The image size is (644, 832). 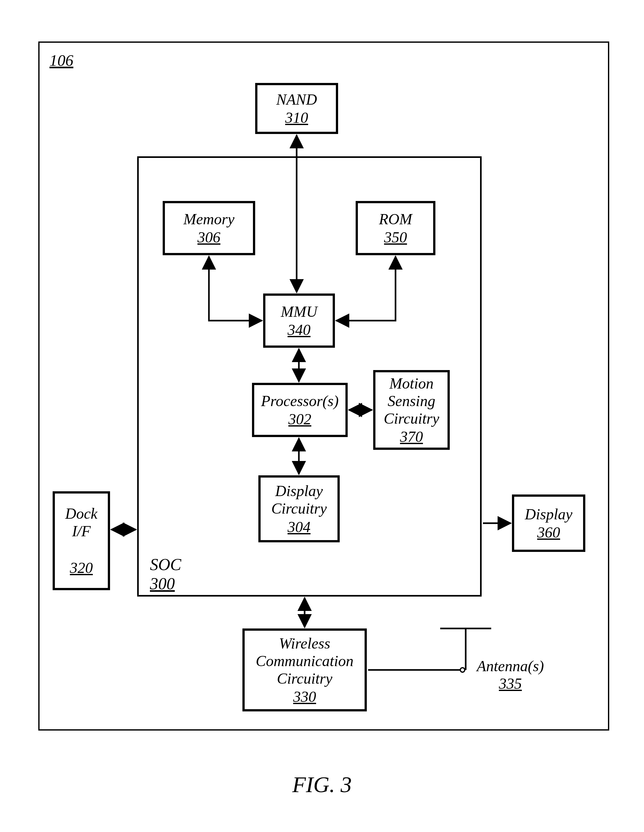 What do you see at coordinates (209, 228) in the screenshot?
I see `block-memory: Memory 306` at bounding box center [209, 228].